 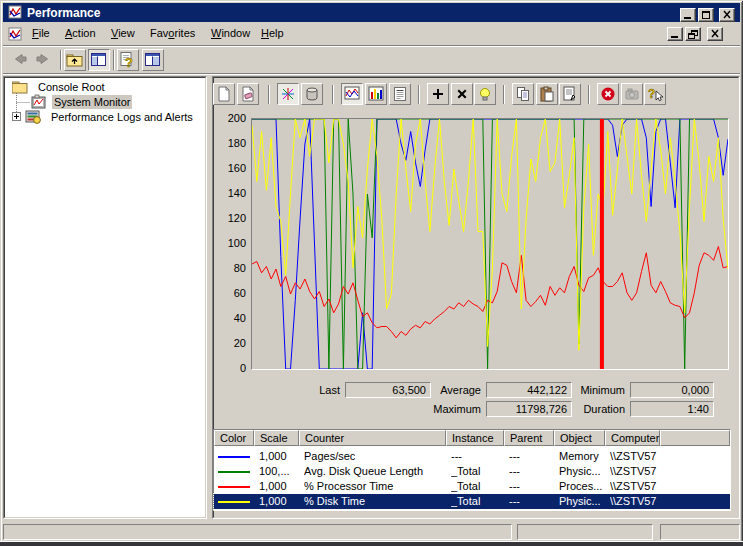 What do you see at coordinates (547, 94) in the screenshot?
I see `paste-counter-list-button` at bounding box center [547, 94].